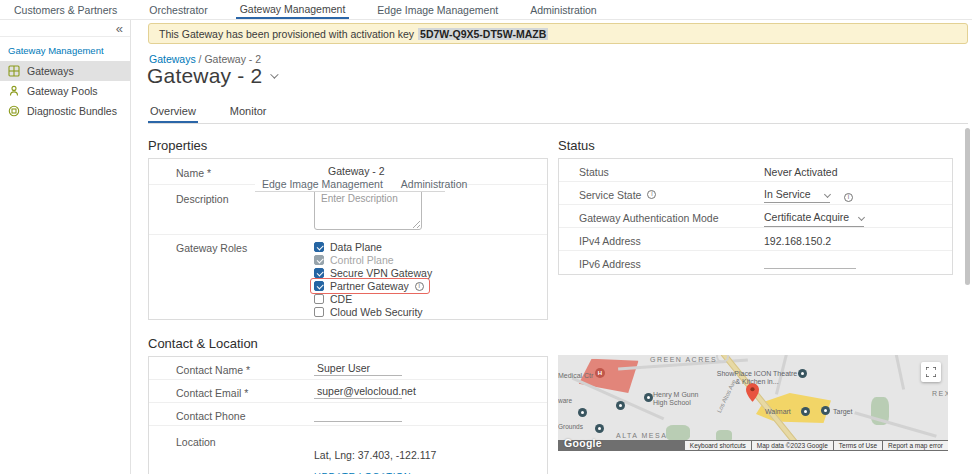 The width and height of the screenshot is (972, 474). I want to click on role-label: Secure VPN Gateway, so click(381, 273).